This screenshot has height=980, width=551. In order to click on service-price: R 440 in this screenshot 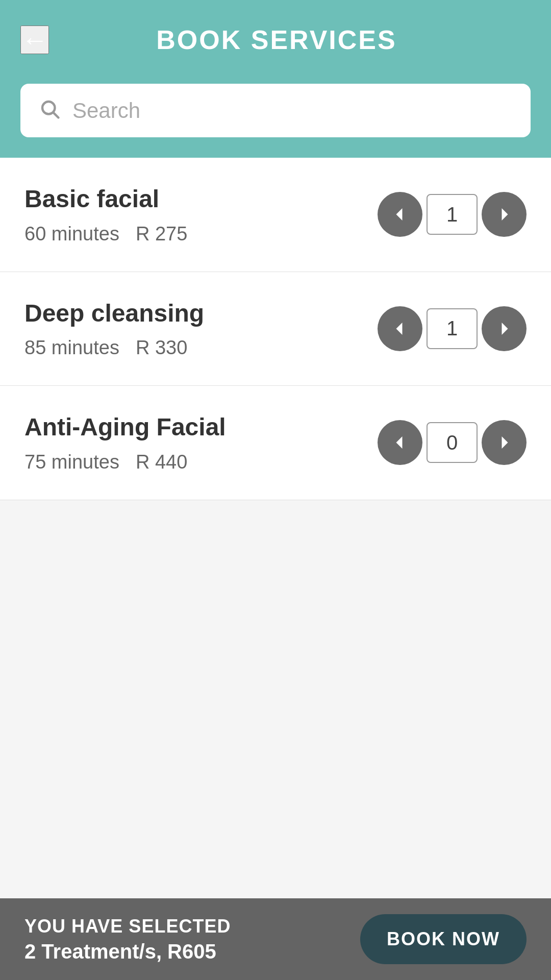, I will do `click(161, 462)`.